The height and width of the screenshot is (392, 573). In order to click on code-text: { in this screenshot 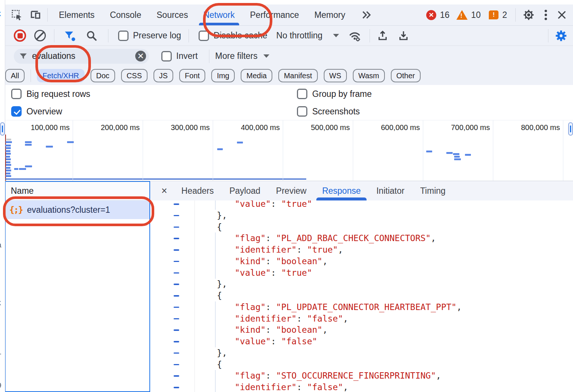, I will do `click(219, 364)`.